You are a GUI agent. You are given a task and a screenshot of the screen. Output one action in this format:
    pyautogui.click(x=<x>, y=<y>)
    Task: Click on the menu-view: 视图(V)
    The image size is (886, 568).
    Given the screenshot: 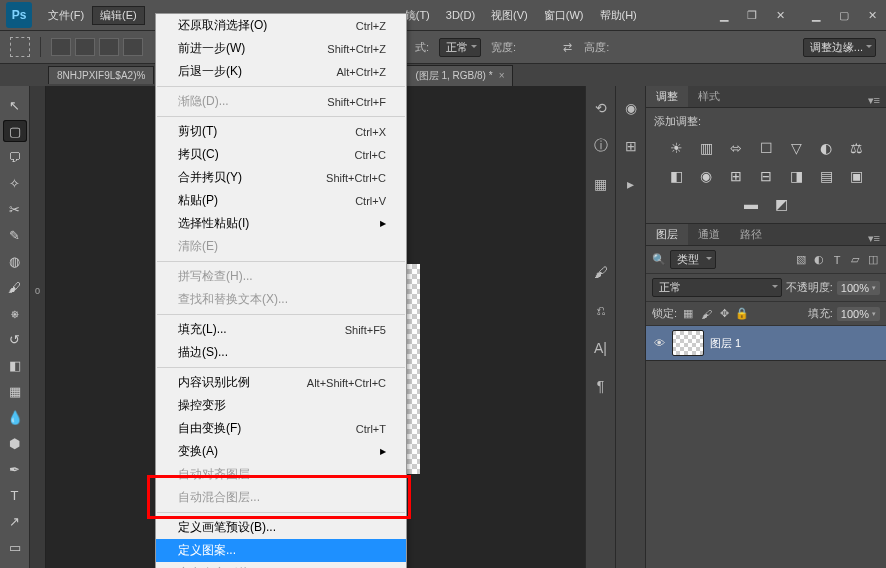 What is the action you would take?
    pyautogui.click(x=510, y=16)
    